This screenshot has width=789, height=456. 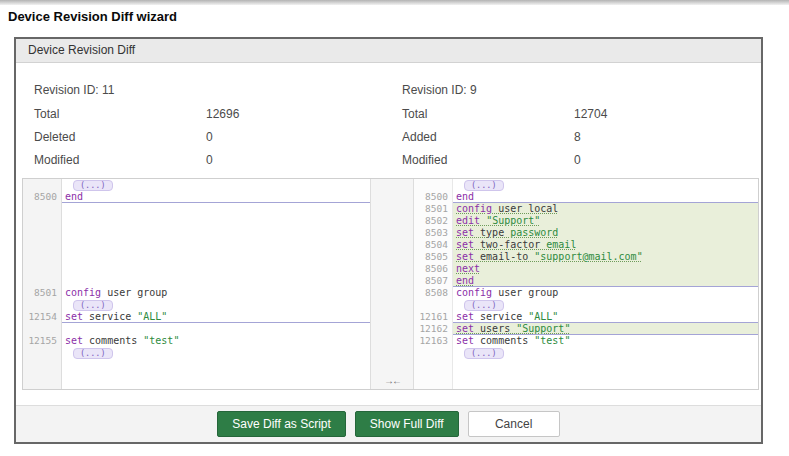 What do you see at coordinates (586, 269) in the screenshot?
I see `diff-row: 8506next` at bounding box center [586, 269].